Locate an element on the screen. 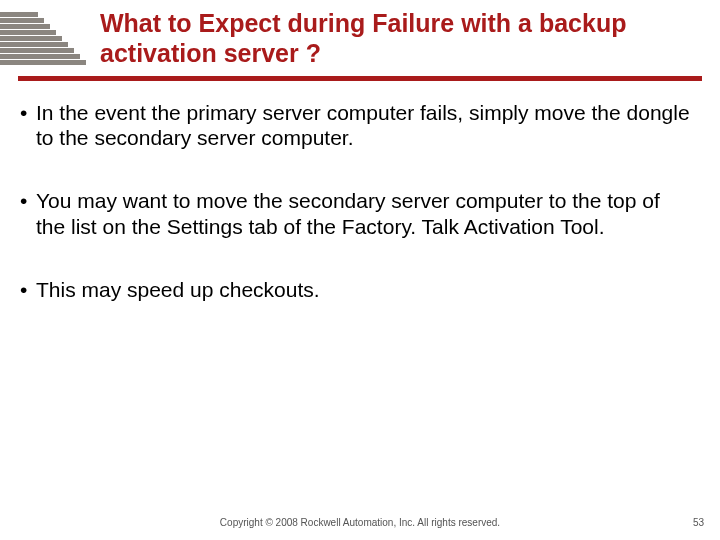  copyright-footer: Copyright © 2008 Rockwell Automation, In… is located at coordinates (360, 522).